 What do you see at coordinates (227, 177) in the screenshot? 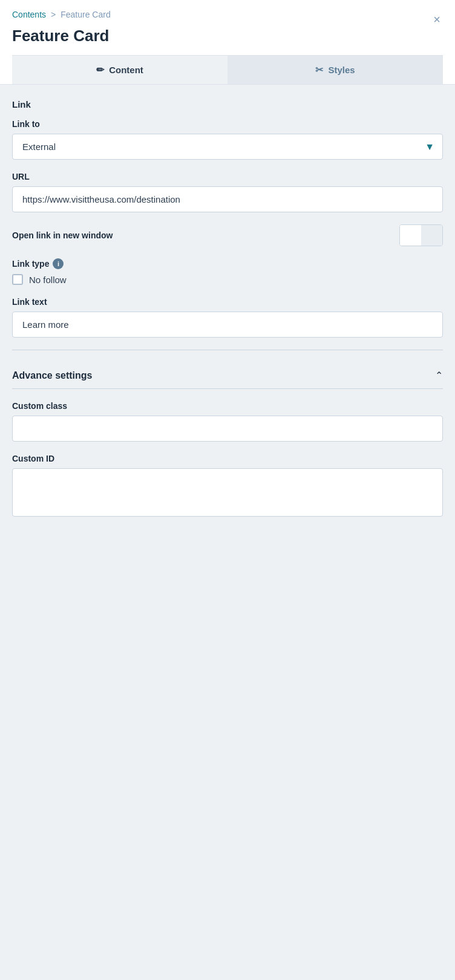
I see `url-label: URL` at bounding box center [227, 177].